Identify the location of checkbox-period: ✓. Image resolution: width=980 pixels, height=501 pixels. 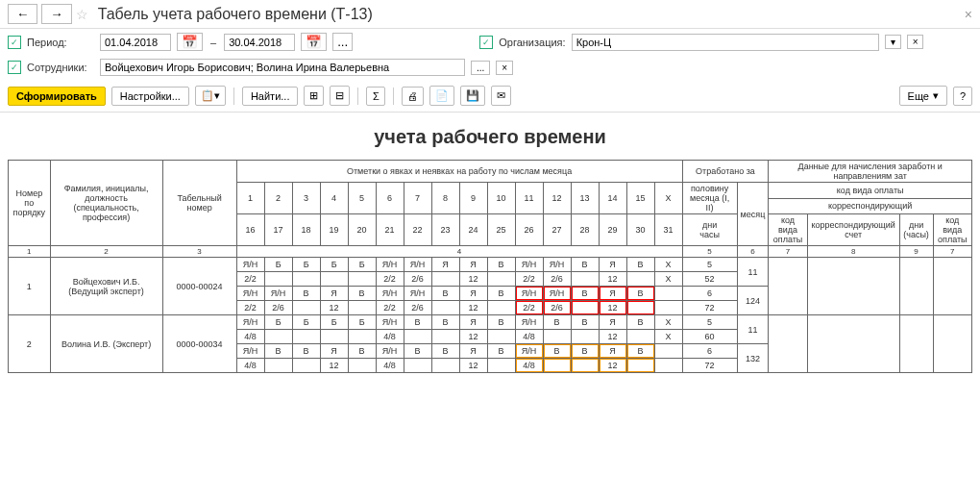
(14, 42).